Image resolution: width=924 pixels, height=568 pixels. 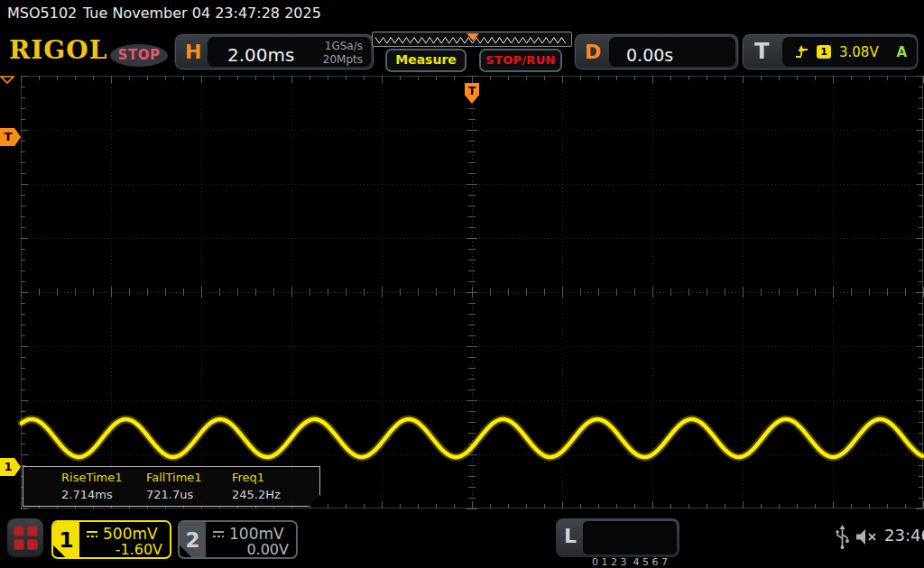 I want to click on trigger-inner: 1 3.08V A, so click(x=850, y=52).